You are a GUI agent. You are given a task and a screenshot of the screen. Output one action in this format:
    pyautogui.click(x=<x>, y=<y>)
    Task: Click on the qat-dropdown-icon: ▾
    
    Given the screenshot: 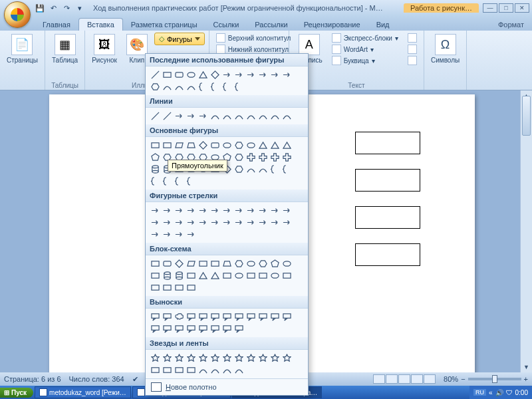 What is the action you would take?
    pyautogui.click(x=80, y=8)
    